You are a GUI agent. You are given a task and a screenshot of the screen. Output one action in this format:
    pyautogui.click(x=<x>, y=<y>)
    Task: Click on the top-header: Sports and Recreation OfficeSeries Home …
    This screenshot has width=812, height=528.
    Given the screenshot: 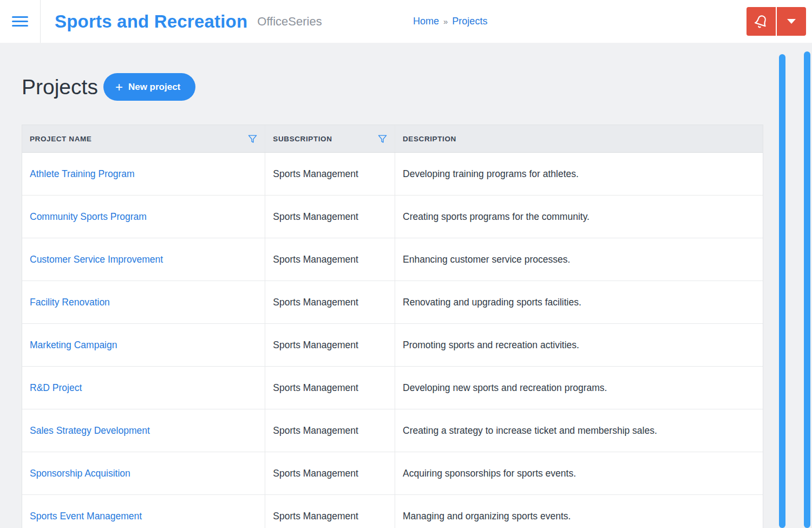 What is the action you would take?
    pyautogui.click(x=406, y=22)
    